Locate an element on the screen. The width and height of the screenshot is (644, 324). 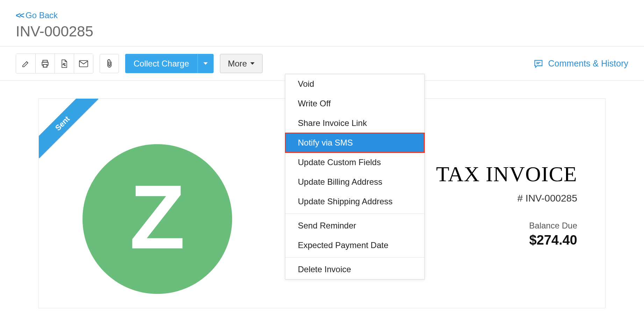
go-back-link: << Go Back is located at coordinates (37, 15).